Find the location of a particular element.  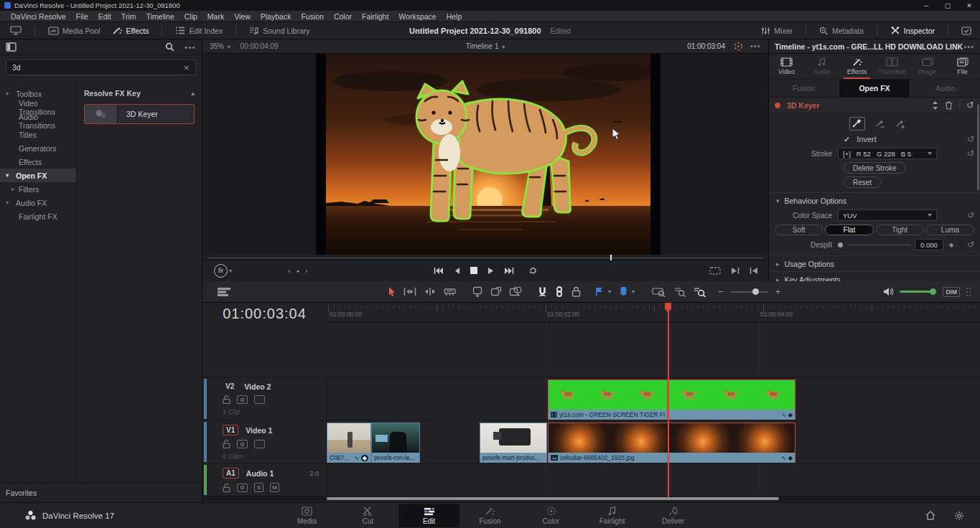

track-enable-icon is located at coordinates (260, 444).